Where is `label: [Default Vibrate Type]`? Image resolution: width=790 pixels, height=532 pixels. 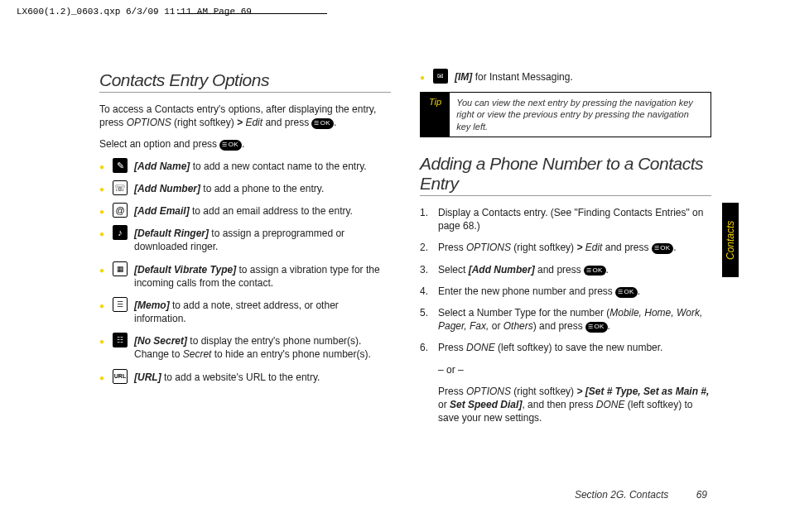 label: [Default Vibrate Type] is located at coordinates (185, 270).